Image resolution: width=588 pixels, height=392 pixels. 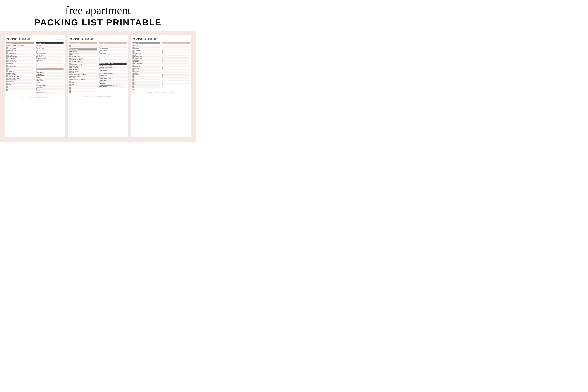 What do you see at coordinates (112, 80) in the screenshot?
I see `list-item: DAWN SOAP` at bounding box center [112, 80].